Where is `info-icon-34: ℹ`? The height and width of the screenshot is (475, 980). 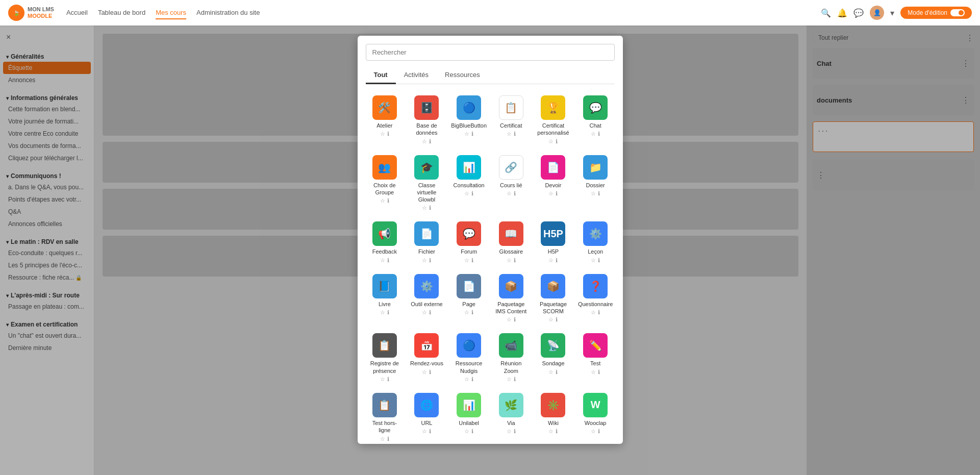 info-icon-34: ℹ is located at coordinates (557, 432).